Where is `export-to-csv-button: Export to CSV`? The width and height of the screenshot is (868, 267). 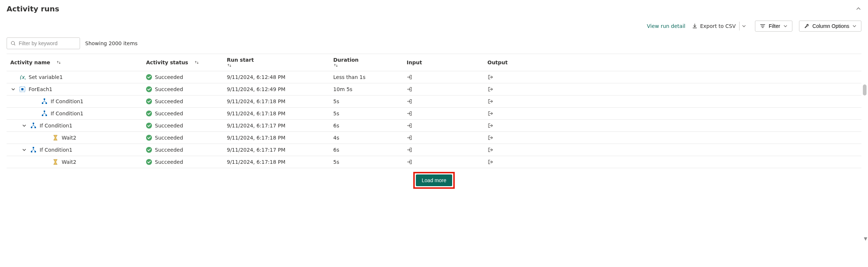 export-to-csv-button: Export to CSV is located at coordinates (720, 26).